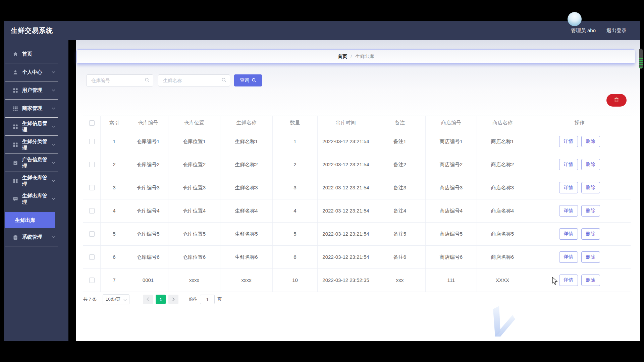 This screenshot has height=362, width=644. I want to click on cell-quantity: 10, so click(295, 280).